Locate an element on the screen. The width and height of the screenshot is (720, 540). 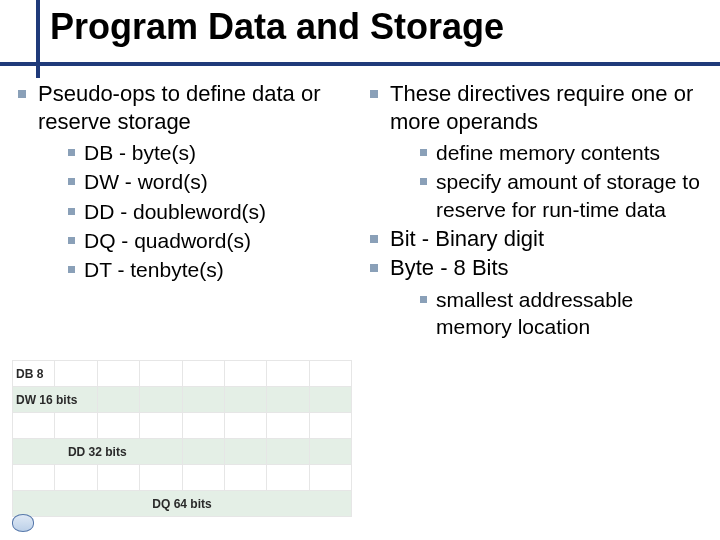
bits-dd-cell: DD 32 bits is located at coordinates (98, 452).